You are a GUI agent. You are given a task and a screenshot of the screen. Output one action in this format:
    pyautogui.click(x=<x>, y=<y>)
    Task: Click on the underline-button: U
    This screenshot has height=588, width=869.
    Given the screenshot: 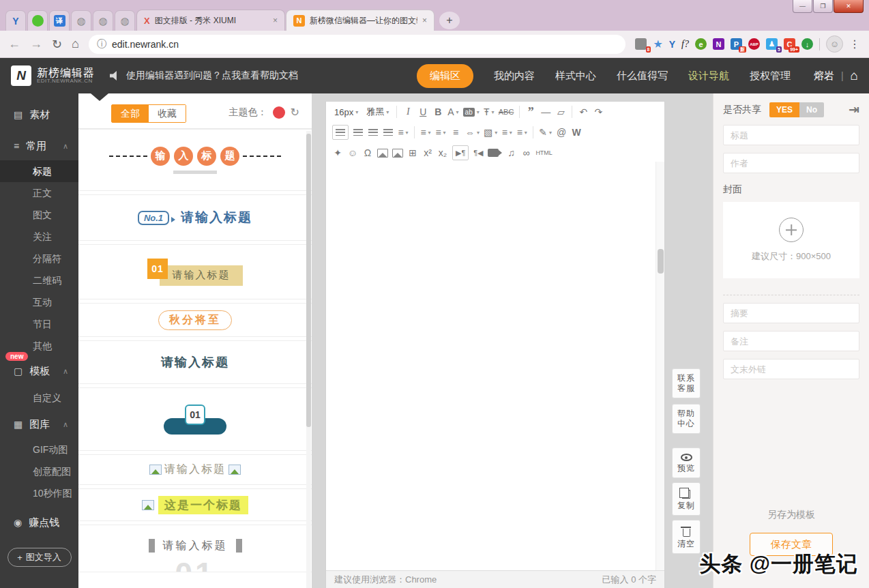 What is the action you would take?
    pyautogui.click(x=423, y=112)
    